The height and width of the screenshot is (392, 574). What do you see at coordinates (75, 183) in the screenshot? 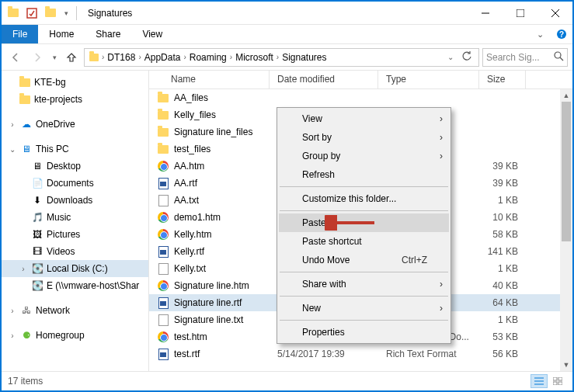
I see `tree-item: 📄Documents` at bounding box center [75, 183].